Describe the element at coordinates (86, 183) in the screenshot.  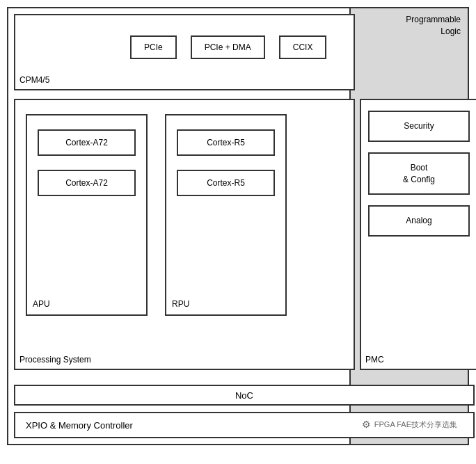
I see `cortex-a72-box-2: Cortex-A72` at that location.